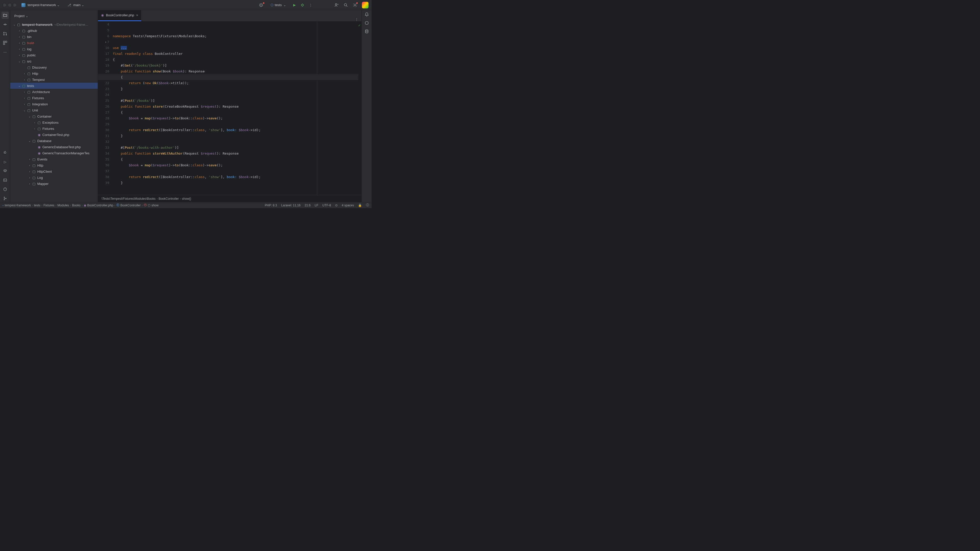 The height and width of the screenshot is (551, 980). What do you see at coordinates (10, 5) in the screenshot?
I see `minimize-window` at bounding box center [10, 5].